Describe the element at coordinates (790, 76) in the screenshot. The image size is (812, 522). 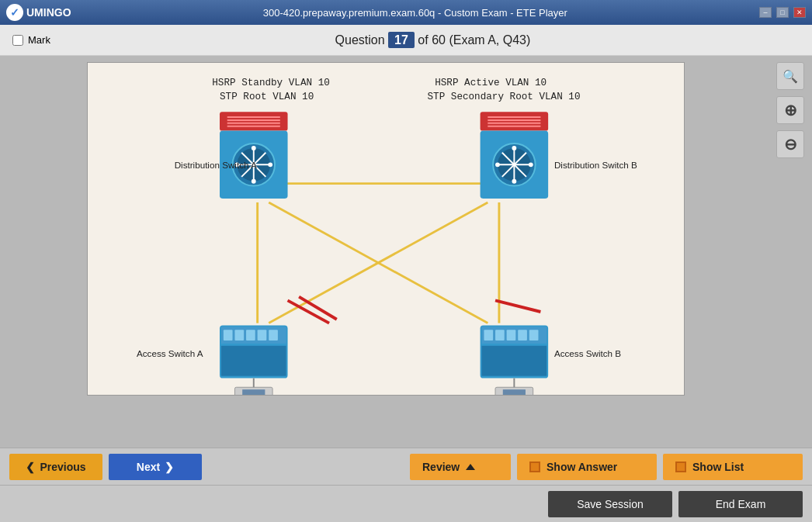
I see `search-button: 🔍` at that location.